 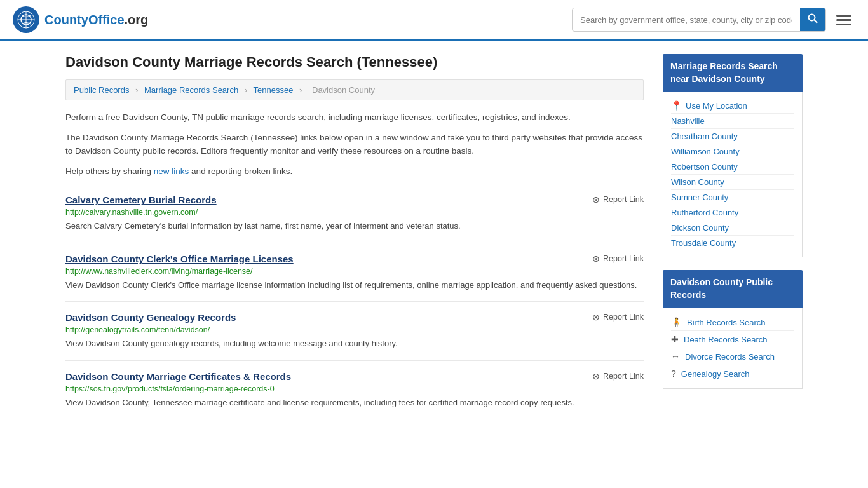 I want to click on nearby-link: Dickson County, so click(x=733, y=228).